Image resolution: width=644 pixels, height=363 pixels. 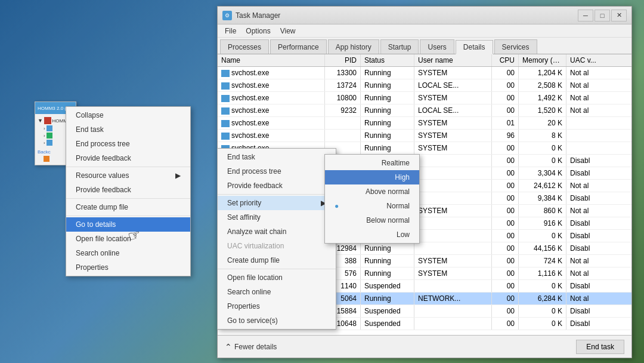 What do you see at coordinates (178, 176) in the screenshot?
I see `arrow-icon: ▶` at bounding box center [178, 176].